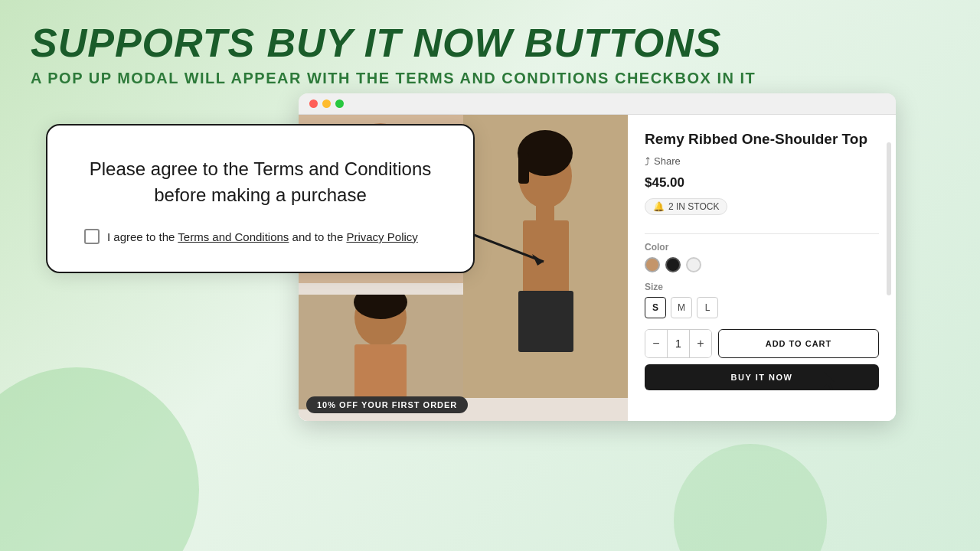 The image size is (980, 551). What do you see at coordinates (678, 344) in the screenshot?
I see `quantity-control: − 1 +` at bounding box center [678, 344].